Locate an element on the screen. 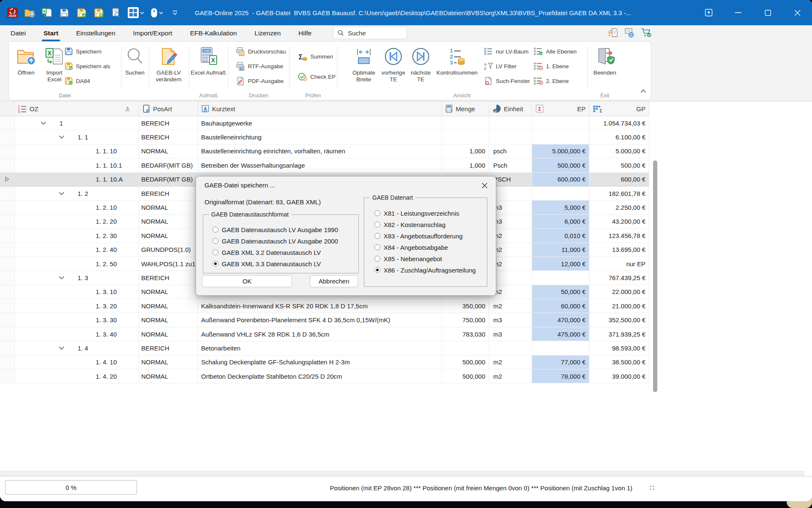  maximize-button is located at coordinates (768, 13).